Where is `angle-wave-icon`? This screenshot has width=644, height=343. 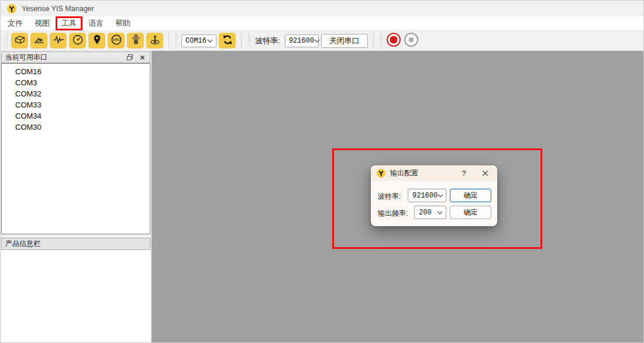 angle-wave-icon is located at coordinates (39, 41).